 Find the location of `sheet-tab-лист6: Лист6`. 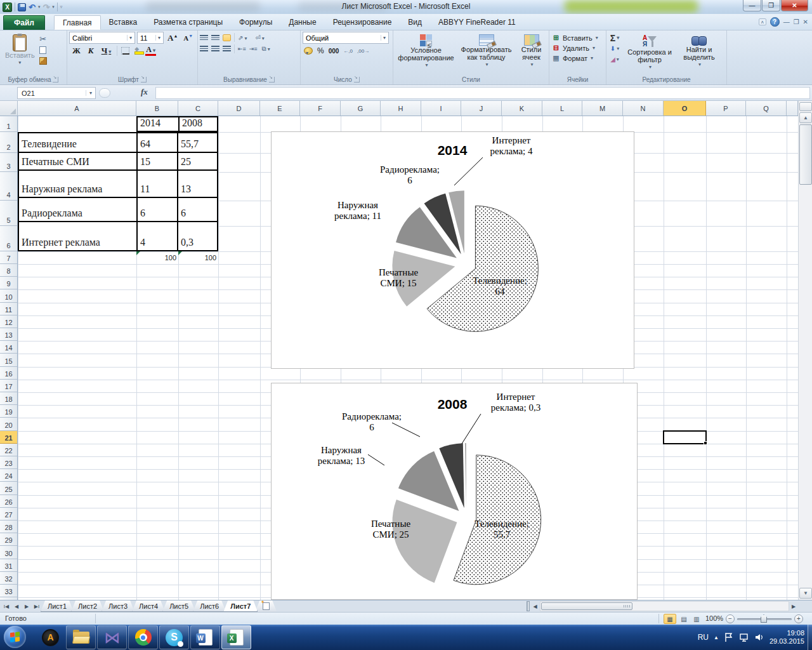

sheet-tab-лист6: Лист6 is located at coordinates (209, 606).